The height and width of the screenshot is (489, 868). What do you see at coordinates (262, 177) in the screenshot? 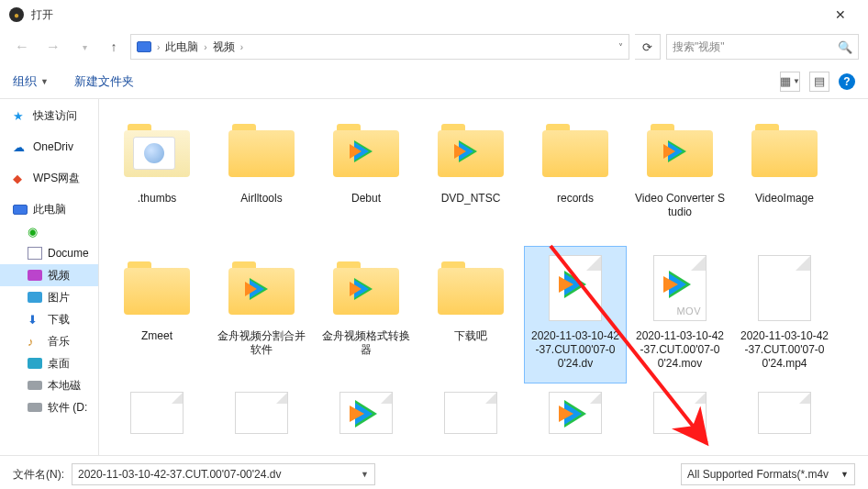
I see `file-tile: Airlltools` at bounding box center [262, 177].